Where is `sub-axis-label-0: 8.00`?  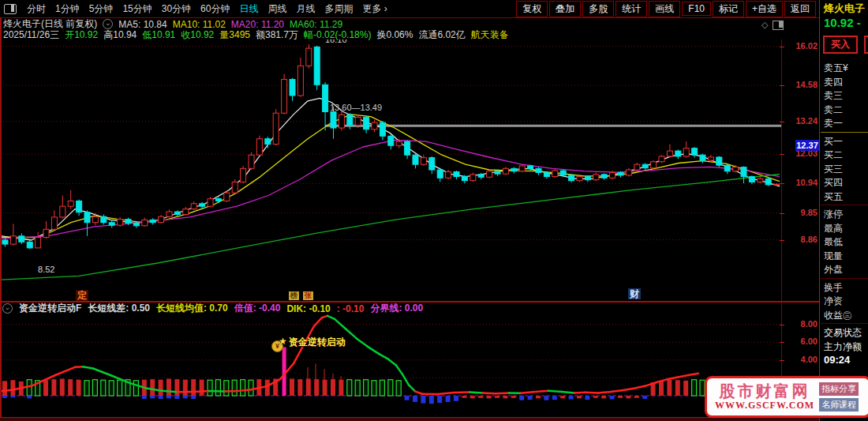 sub-axis-label-0: 8.00 is located at coordinates (801, 324).